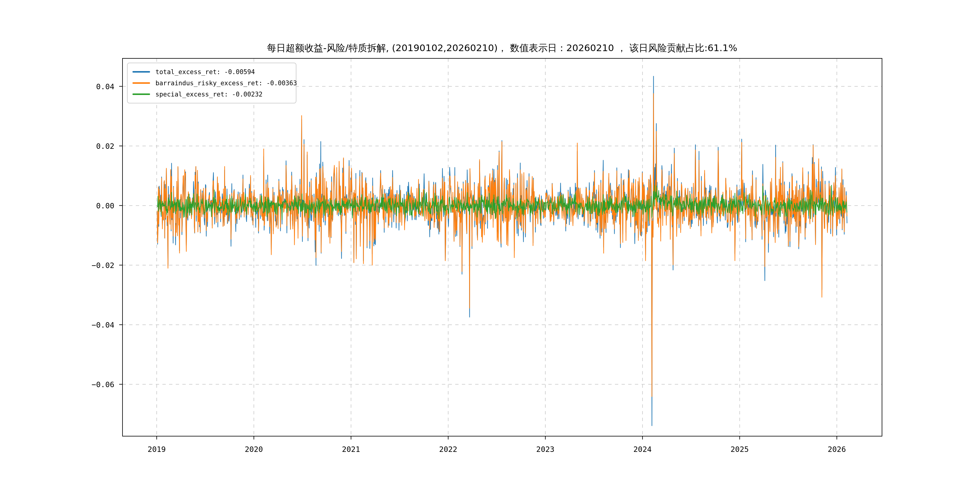 The image size is (980, 490). I want to click on legend-label-risky: barraindus_risky_excess_ret: -0.00363, so click(226, 83).